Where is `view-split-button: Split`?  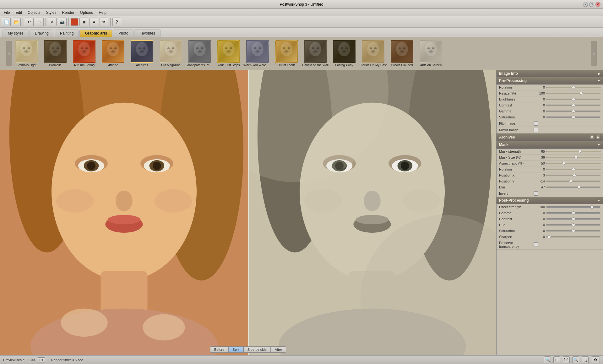
view-split-button: Split is located at coordinates (236, 350).